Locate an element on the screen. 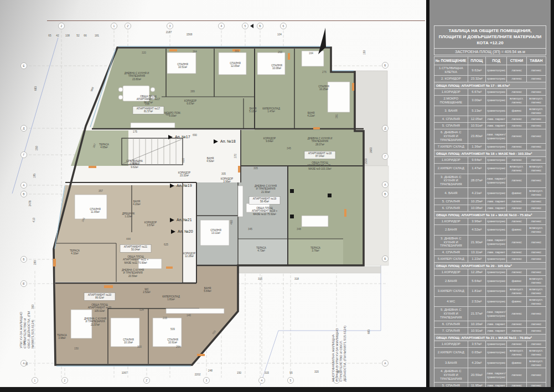 This screenshot has height=392, width=554. table-row: 4. СПАЛНЯ12.05м²лам. паркетлатекслатекс is located at coordinates (490, 119).